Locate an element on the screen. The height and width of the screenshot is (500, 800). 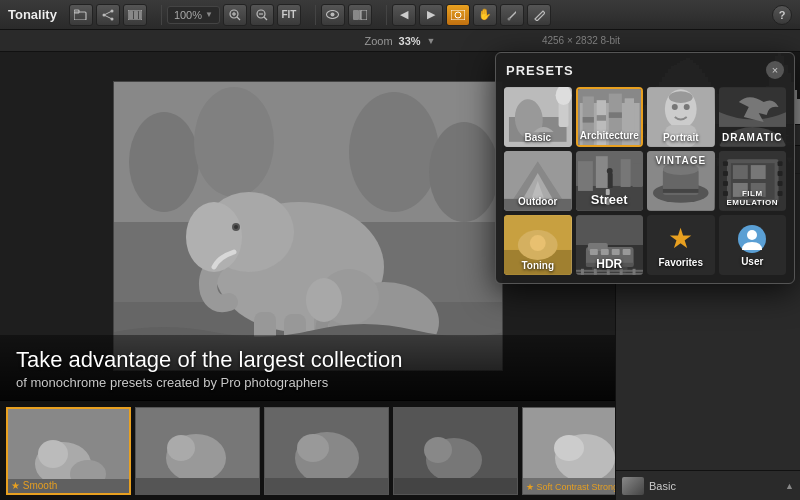
next-button: ▶ is located at coordinates (431, 15).